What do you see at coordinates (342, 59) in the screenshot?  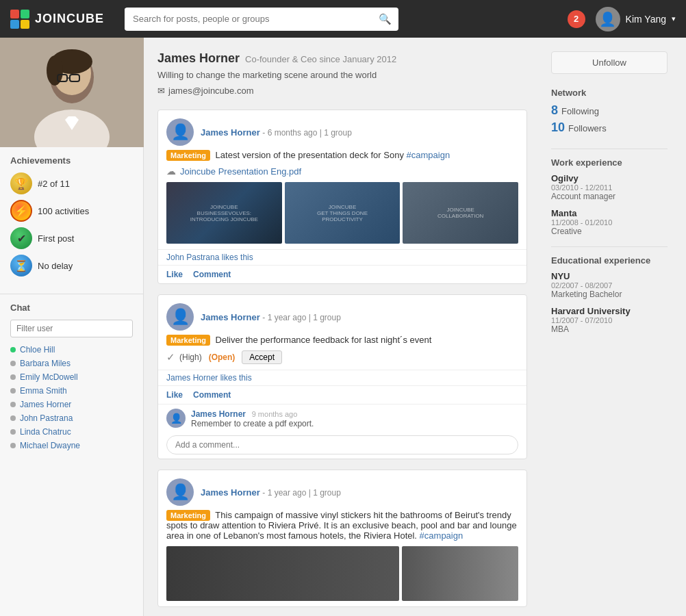 I see `profile-name-row: James Horner Co-founder & Ceo since Janu…` at bounding box center [342, 59].